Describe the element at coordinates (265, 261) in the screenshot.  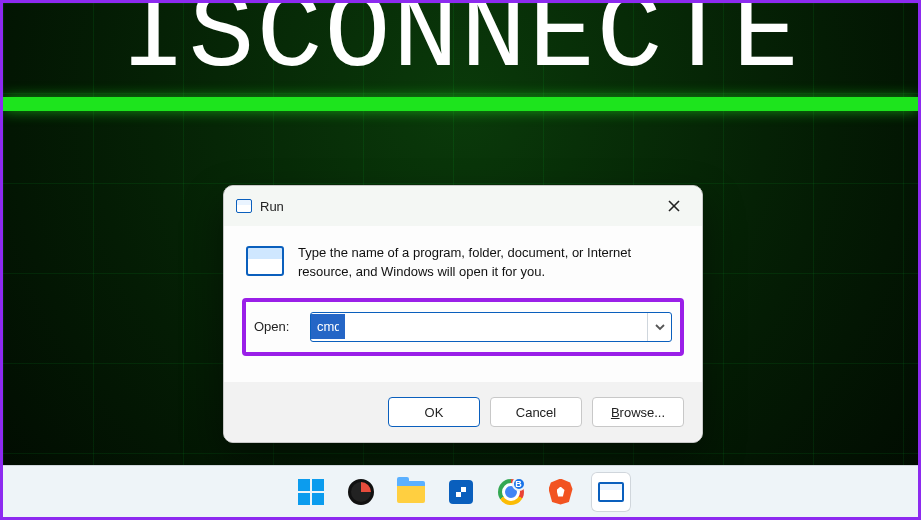
I see `run-large-icon` at that location.